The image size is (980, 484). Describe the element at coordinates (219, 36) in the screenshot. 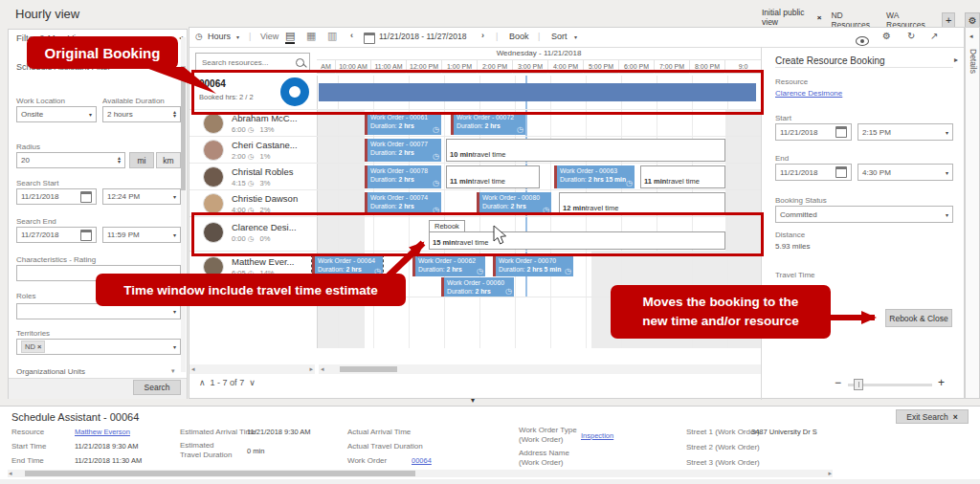

I see `hours-scale-button: Hours` at that location.